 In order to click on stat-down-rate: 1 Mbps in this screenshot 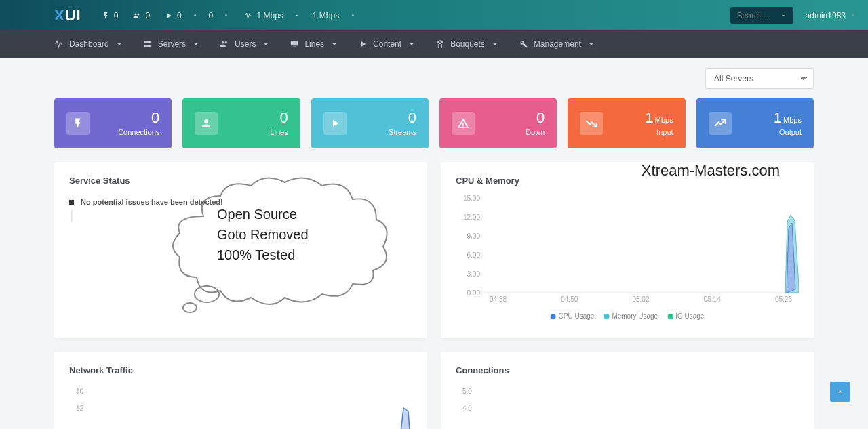, I will do `click(326, 16)`.